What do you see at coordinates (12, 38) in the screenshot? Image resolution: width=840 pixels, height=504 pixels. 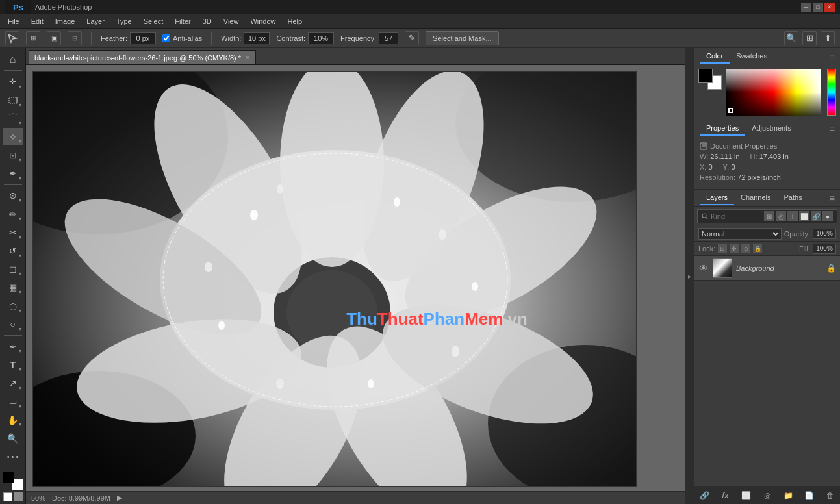 I see `current-tool-icon` at bounding box center [12, 38].